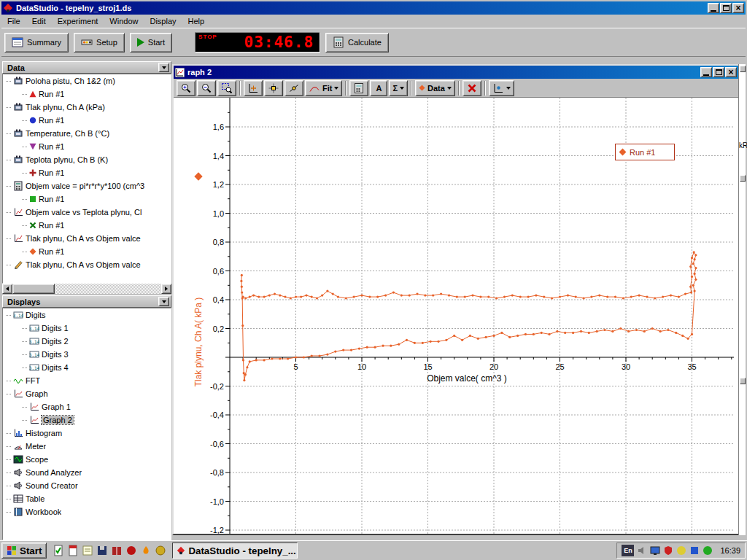 The image size is (747, 560). What do you see at coordinates (36, 42) in the screenshot?
I see `summary-button: Summary` at bounding box center [36, 42].